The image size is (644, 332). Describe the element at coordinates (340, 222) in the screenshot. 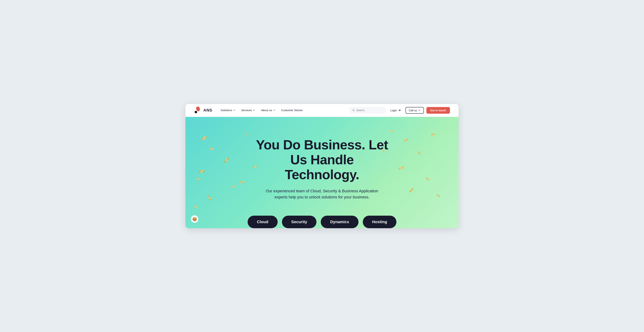

I see `pill-btn-dynamics: Dynamics` at that location.